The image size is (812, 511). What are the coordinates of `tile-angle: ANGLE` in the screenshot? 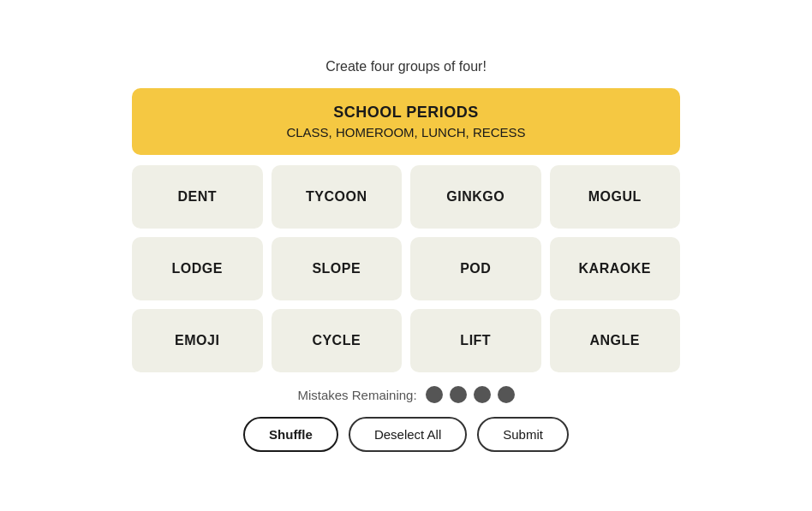 It's located at (615, 341).